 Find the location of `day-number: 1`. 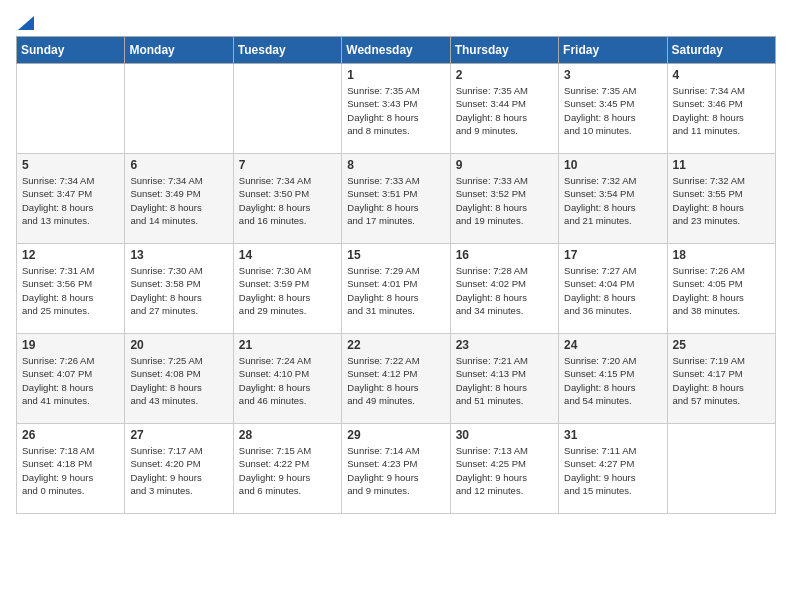

day-number: 1 is located at coordinates (396, 75).